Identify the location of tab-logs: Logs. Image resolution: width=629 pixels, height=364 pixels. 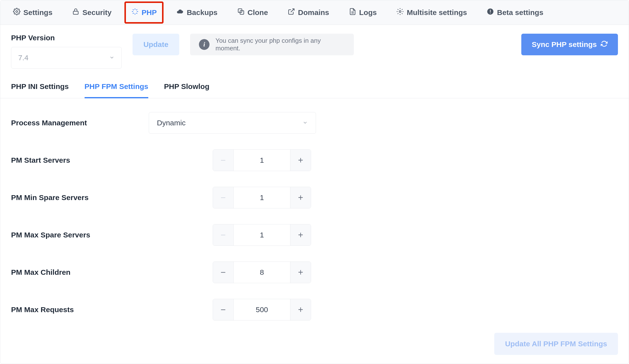
(363, 12).